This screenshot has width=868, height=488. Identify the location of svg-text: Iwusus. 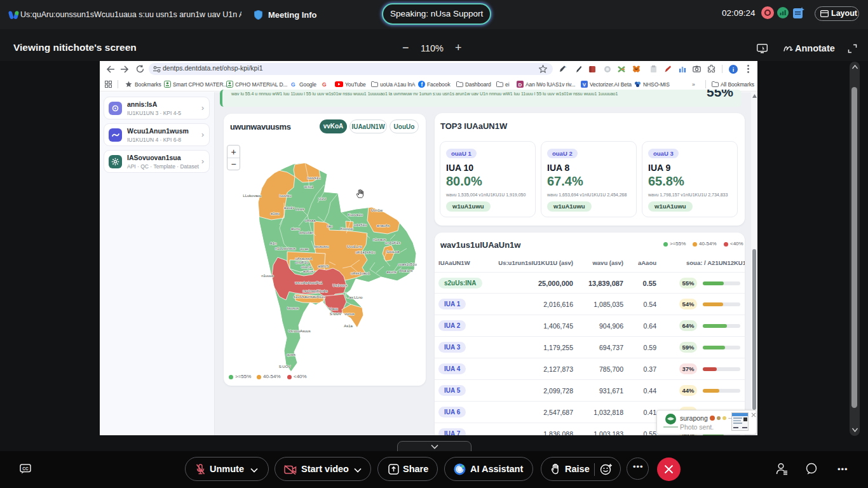
(294, 308).